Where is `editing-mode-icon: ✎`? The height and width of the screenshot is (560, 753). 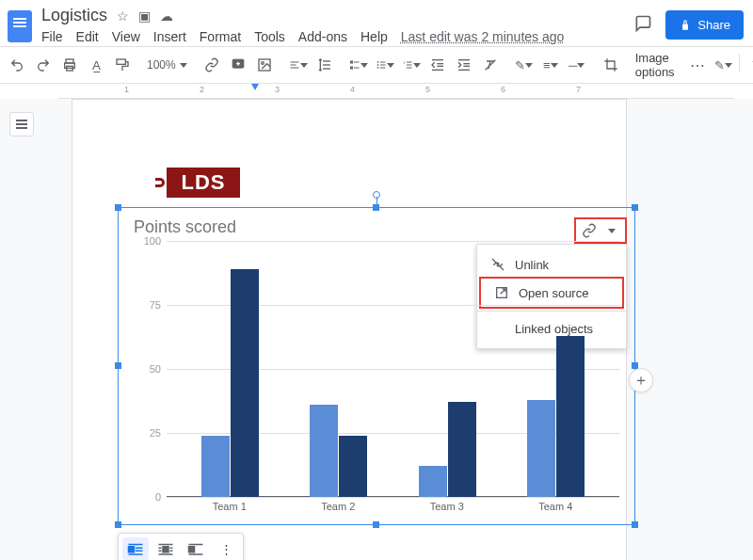 editing-mode-icon: ✎ is located at coordinates (724, 65).